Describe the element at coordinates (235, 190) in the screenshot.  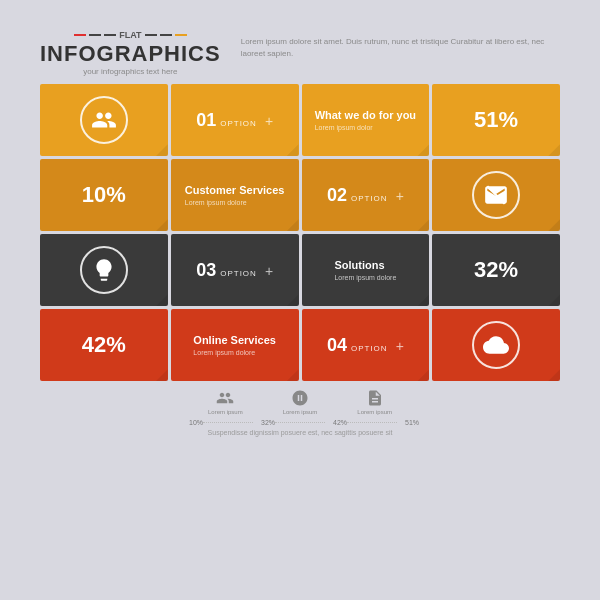
I see `customer-services-title: Customer Services` at that location.